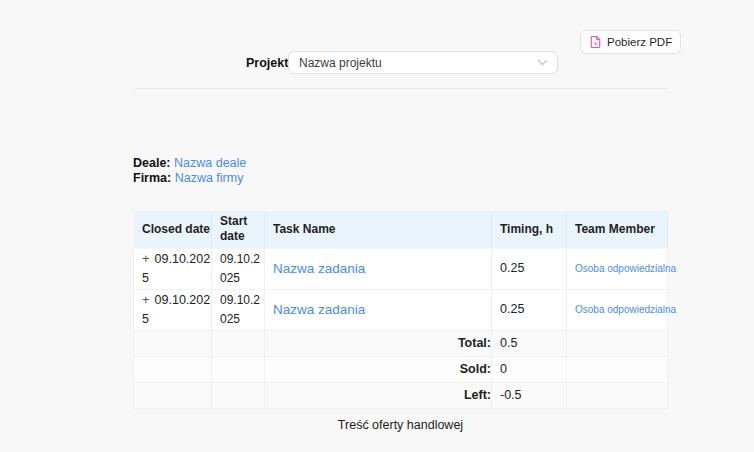 Image resolution: width=754 pixels, height=452 pixels. What do you see at coordinates (210, 178) in the screenshot?
I see `company-link: Nazwa firmy` at bounding box center [210, 178].